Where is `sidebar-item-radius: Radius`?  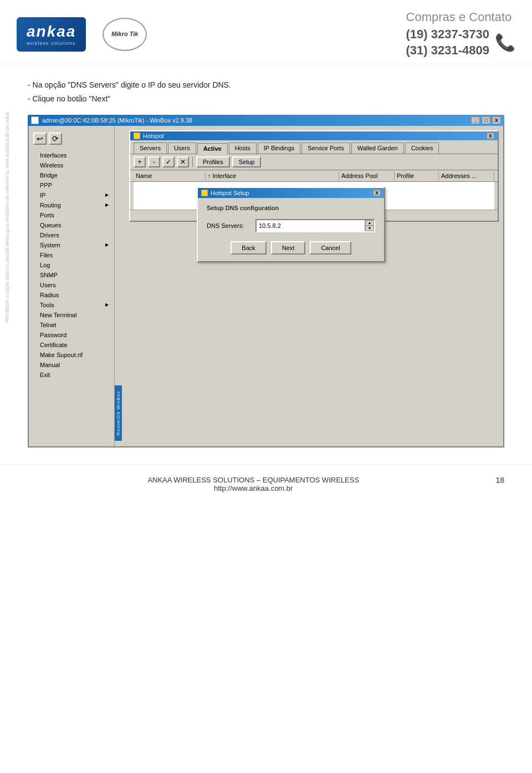
sidebar-item-radius: Radius is located at coordinates (71, 295).